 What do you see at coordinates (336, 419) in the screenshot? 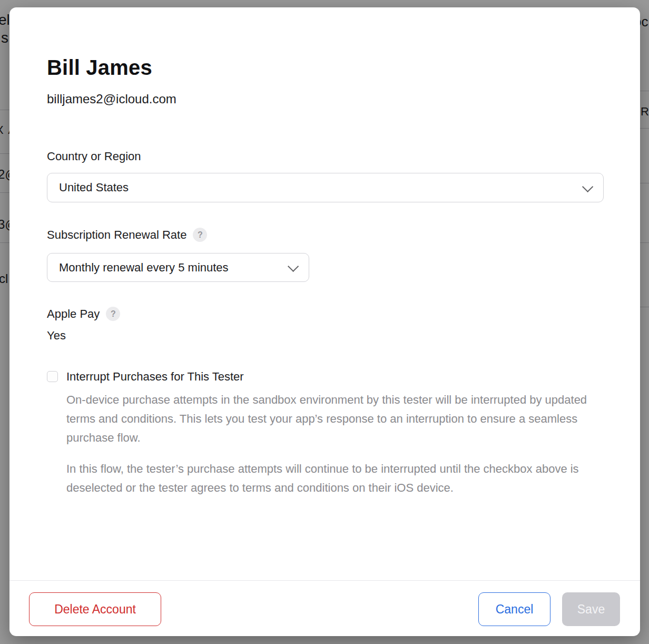
I see `interrupt-description-1: On-device purchase attempts in the sandb…` at bounding box center [336, 419].